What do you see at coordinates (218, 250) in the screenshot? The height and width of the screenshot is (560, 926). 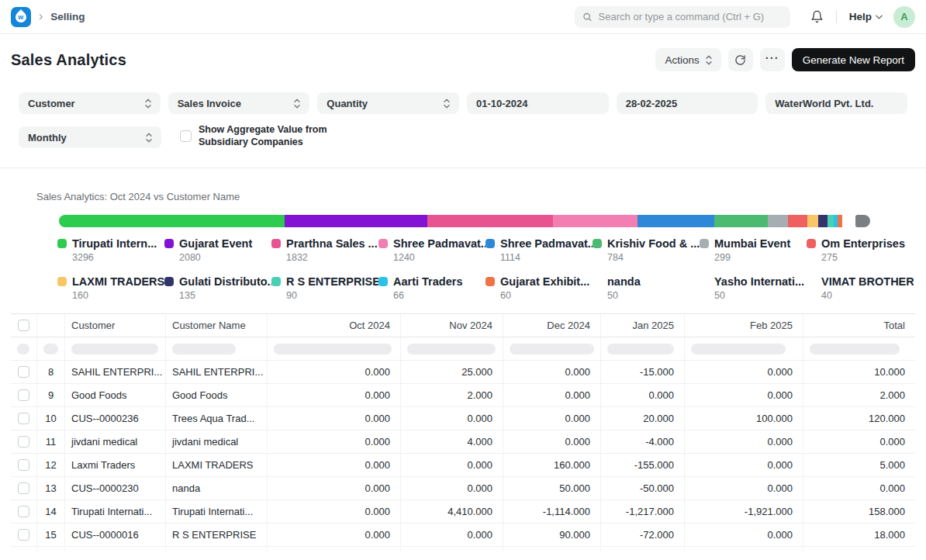 I see `legend-item: Gujarat Event2080` at bounding box center [218, 250].